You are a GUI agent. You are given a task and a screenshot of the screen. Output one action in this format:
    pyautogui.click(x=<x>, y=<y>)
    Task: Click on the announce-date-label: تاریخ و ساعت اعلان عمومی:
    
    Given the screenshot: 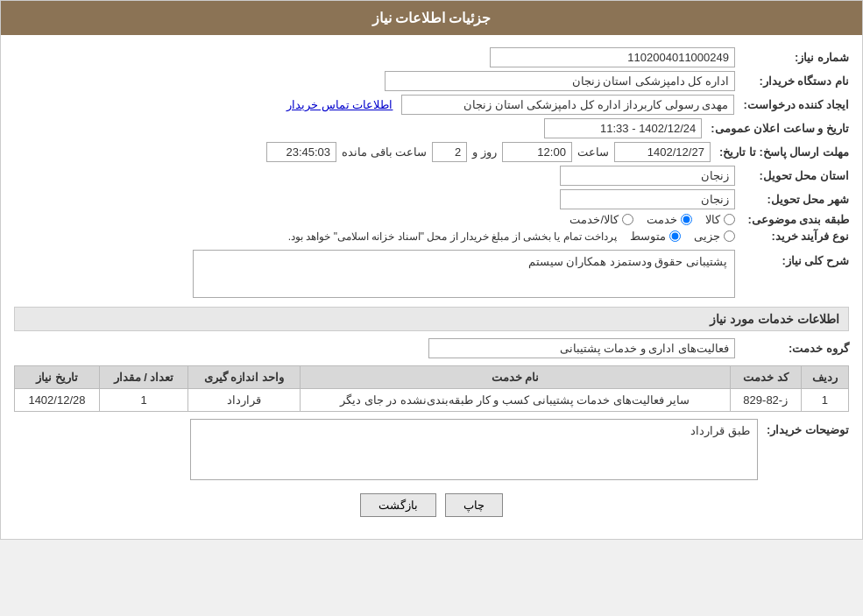 What is the action you would take?
    pyautogui.click(x=775, y=128)
    